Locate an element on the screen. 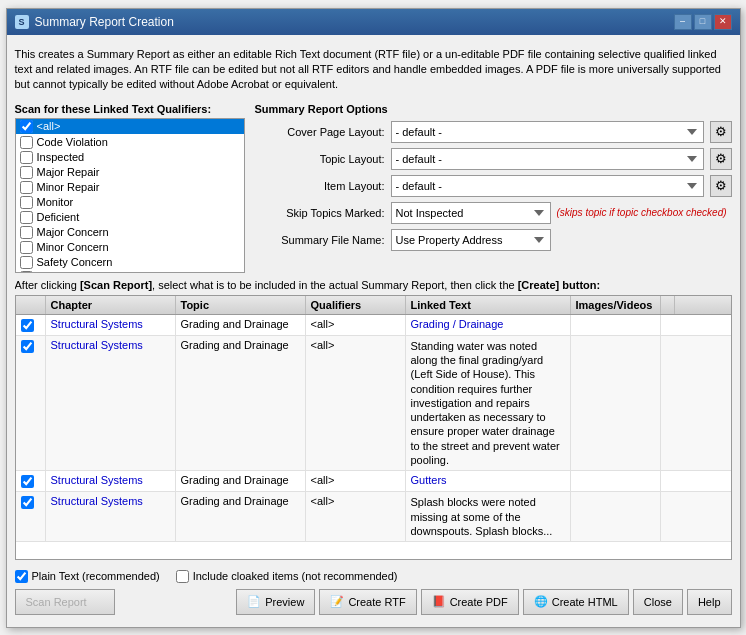 The width and height of the screenshot is (746, 635). item-layout-gear-button: ⚙ is located at coordinates (721, 186).